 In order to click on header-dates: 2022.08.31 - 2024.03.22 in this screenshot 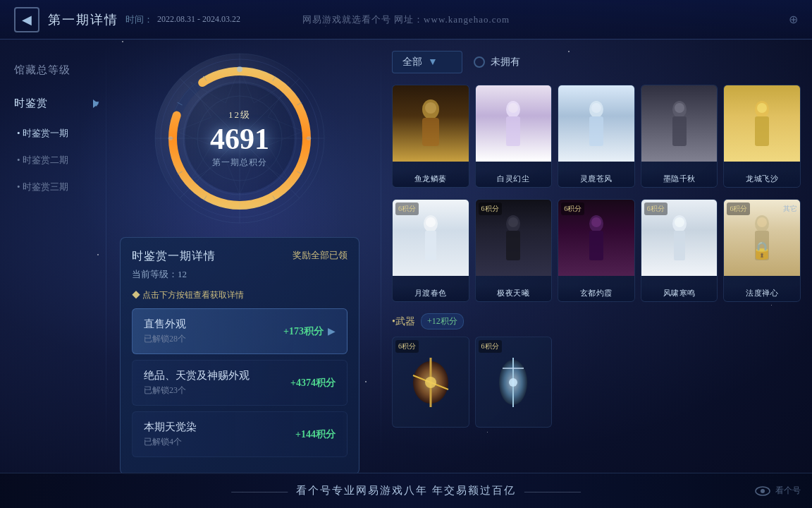, I will do `click(199, 20)`.